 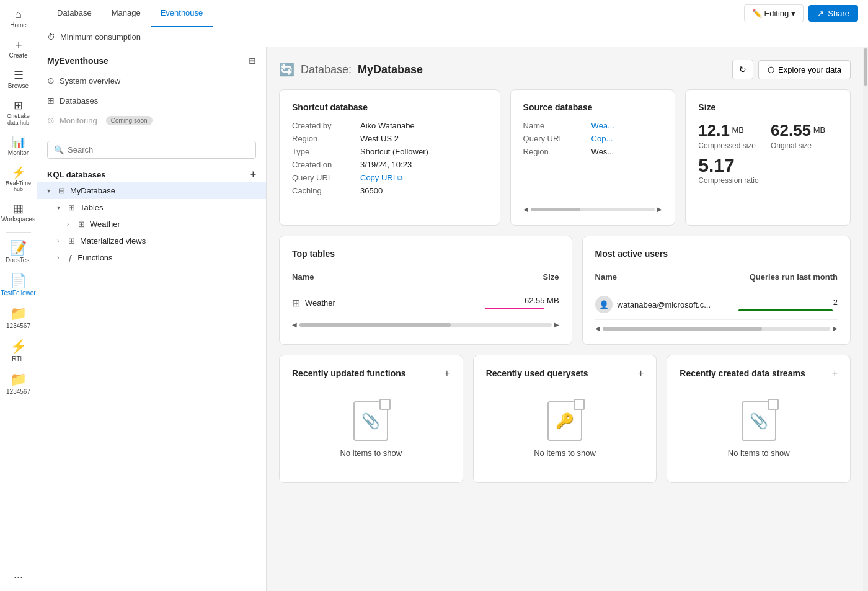 I want to click on folder-b-icon: 📁, so click(x=19, y=380).